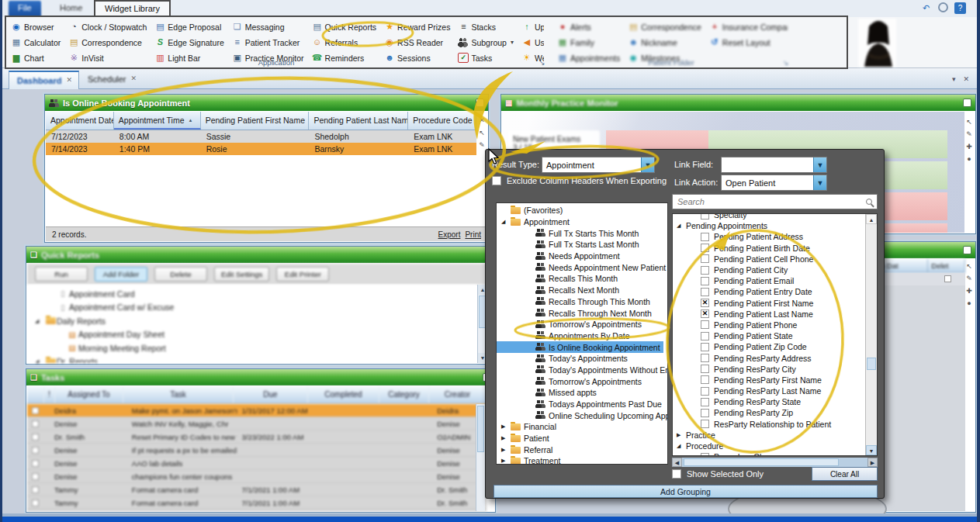 The width and height of the screenshot is (980, 522). What do you see at coordinates (344, 395) in the screenshot?
I see `column-header: Completed` at bounding box center [344, 395].